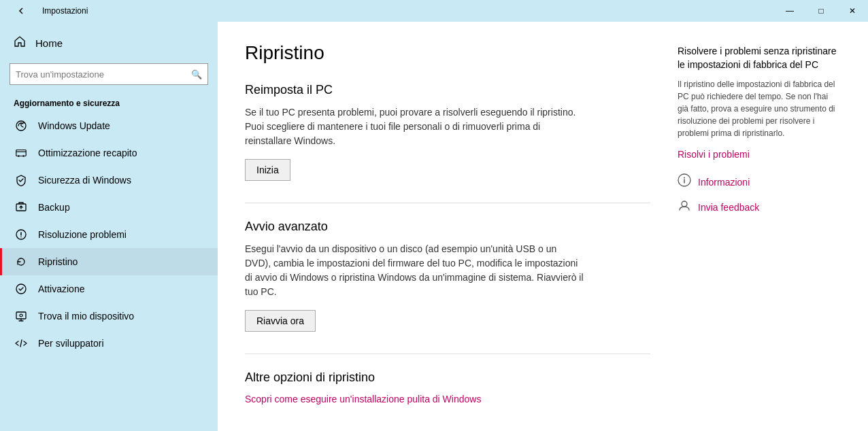  I want to click on home-icon, so click(20, 44).